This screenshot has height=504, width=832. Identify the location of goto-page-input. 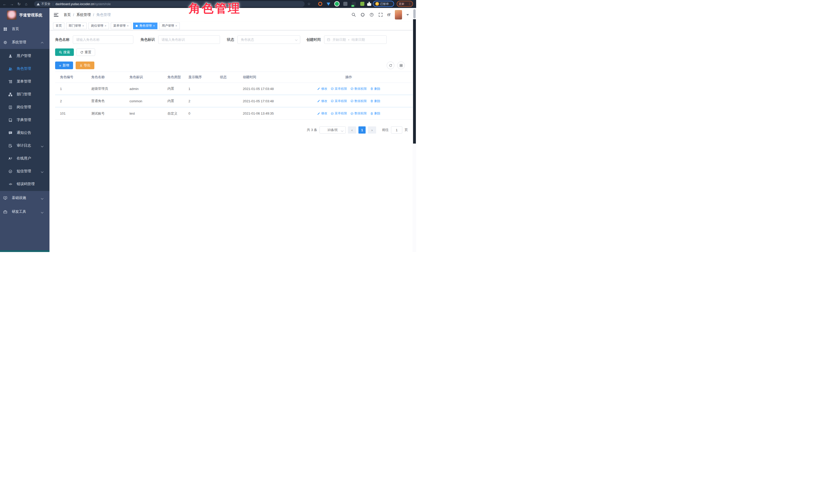
(396, 130).